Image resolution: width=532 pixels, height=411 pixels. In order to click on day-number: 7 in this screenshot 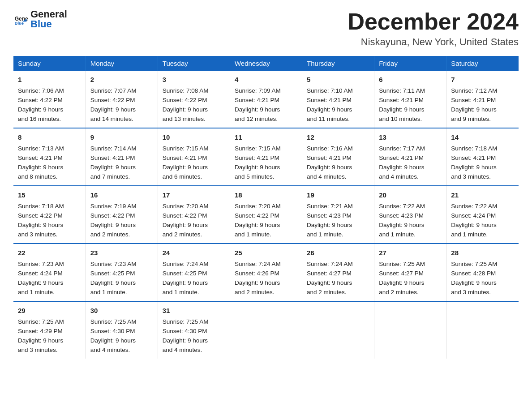, I will do `click(483, 80)`.